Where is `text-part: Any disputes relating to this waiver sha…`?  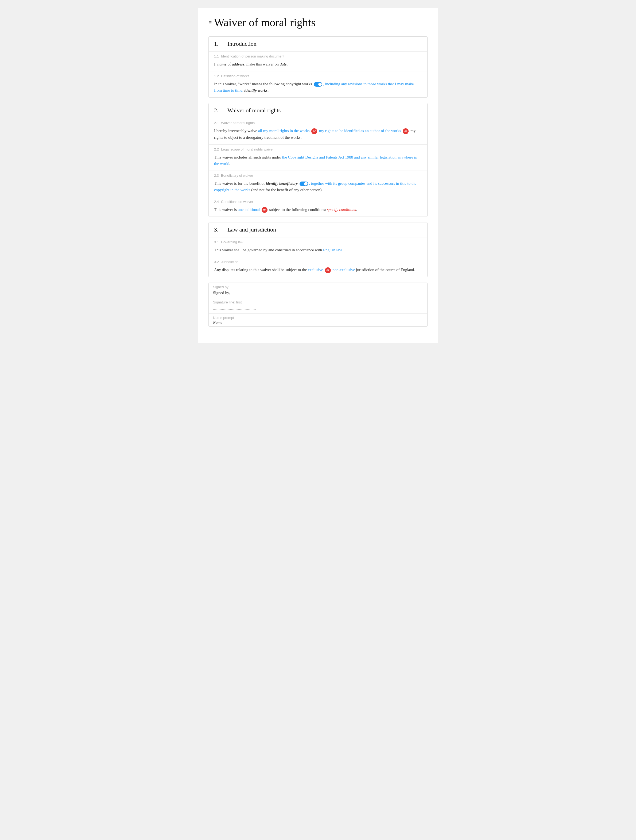 text-part: Any disputes relating to this waiver sha… is located at coordinates (261, 270).